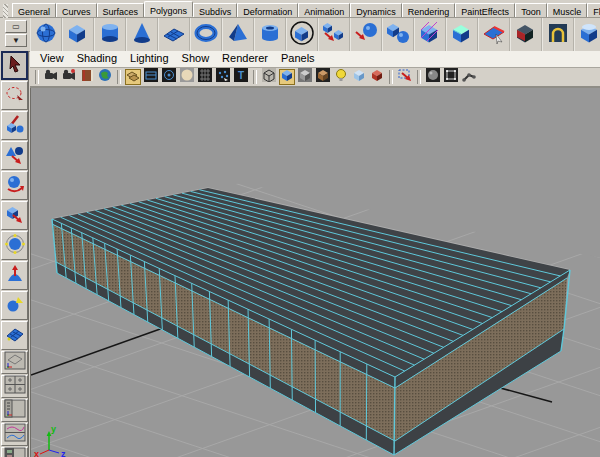 This screenshot has width=600, height=457. Describe the element at coordinates (238, 34) in the screenshot. I see `shelf-button-poly-pyramid` at that location.